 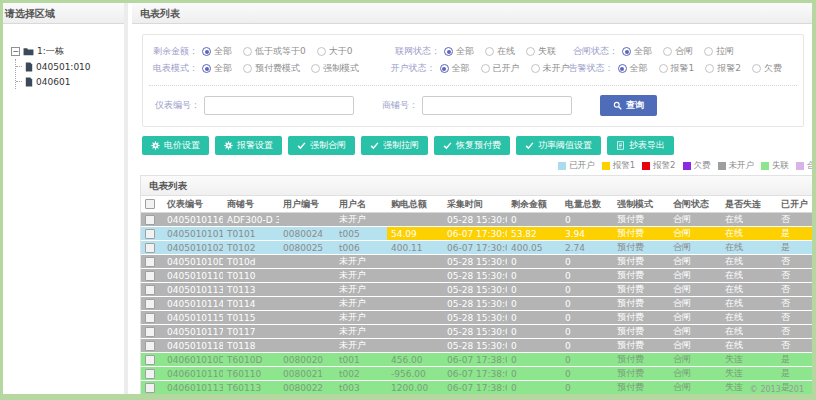 I want to click on radio-option: 大于0, so click(x=335, y=52).